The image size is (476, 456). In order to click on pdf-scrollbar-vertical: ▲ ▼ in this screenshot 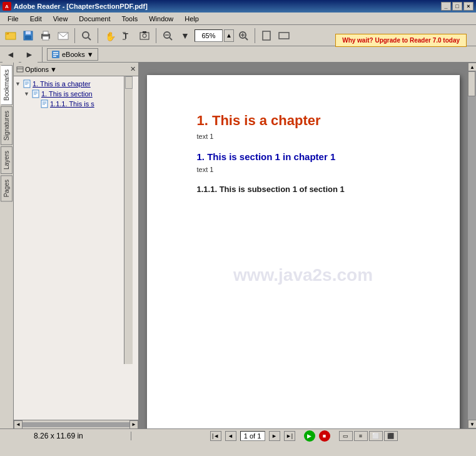, I will do `click(472, 245)`.